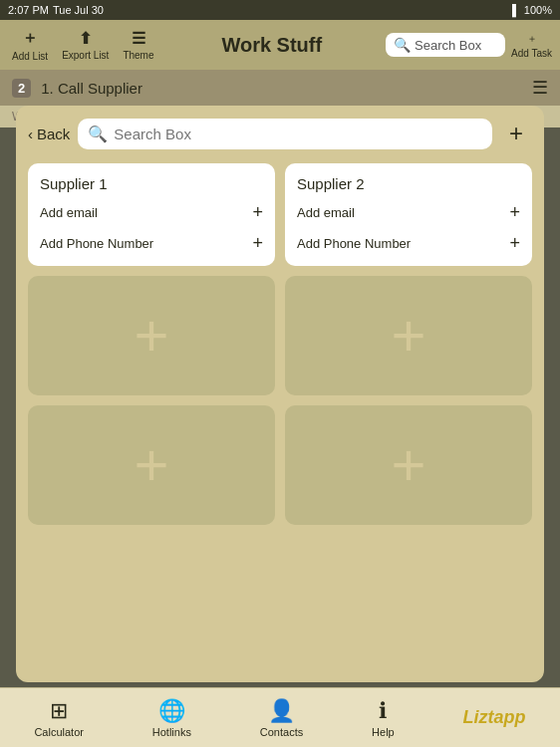  Describe the element at coordinates (298, 133) in the screenshot. I see `panel-search-input` at that location.